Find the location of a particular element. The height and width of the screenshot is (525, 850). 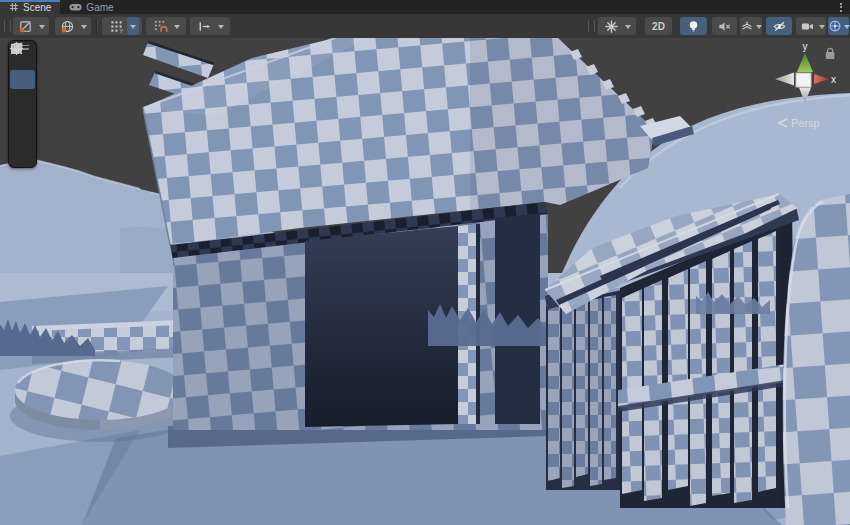

orientation-gizmo-button is located at coordinates (838, 26).